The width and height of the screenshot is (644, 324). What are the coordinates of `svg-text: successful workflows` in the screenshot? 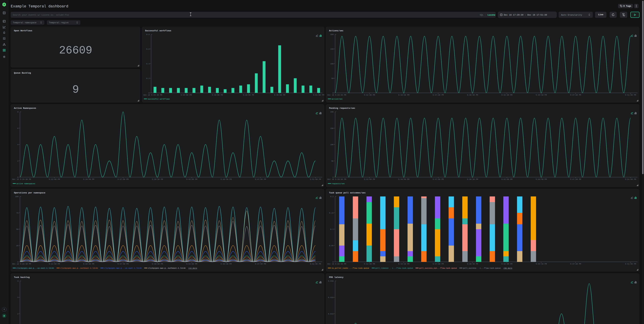 It's located at (158, 99).